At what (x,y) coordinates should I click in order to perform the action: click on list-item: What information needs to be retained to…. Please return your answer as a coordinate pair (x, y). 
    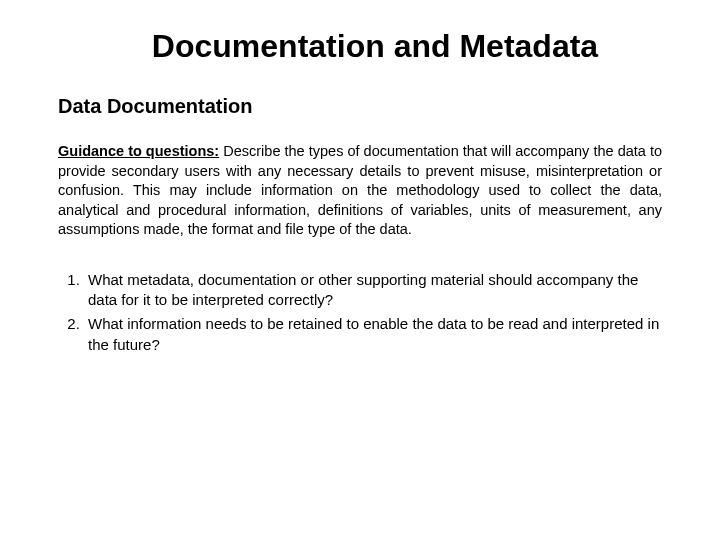
    Looking at the image, I should click on (373, 334).